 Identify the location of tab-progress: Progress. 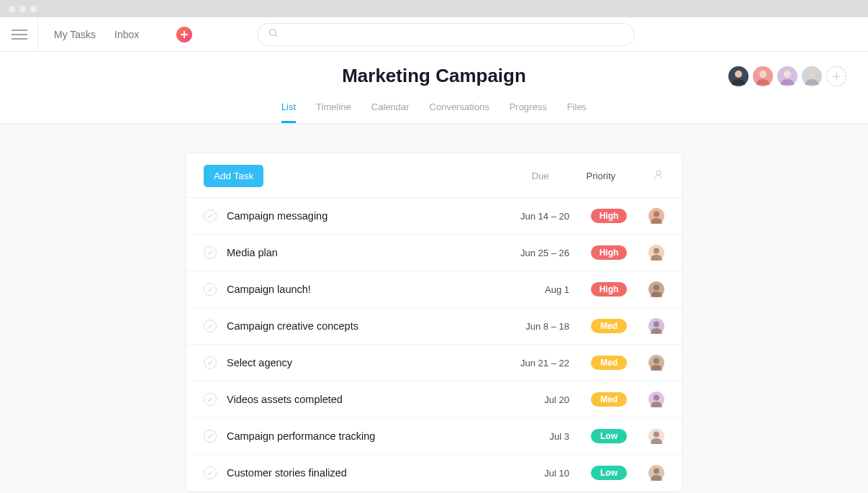
(528, 112).